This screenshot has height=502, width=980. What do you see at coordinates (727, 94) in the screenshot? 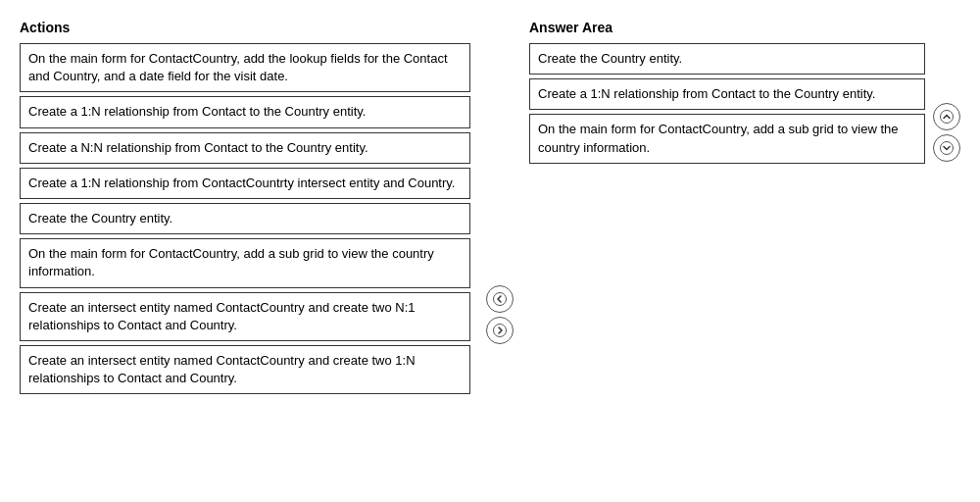
I see `answer-item: Create a 1:N relationship from Contact t…` at bounding box center [727, 94].